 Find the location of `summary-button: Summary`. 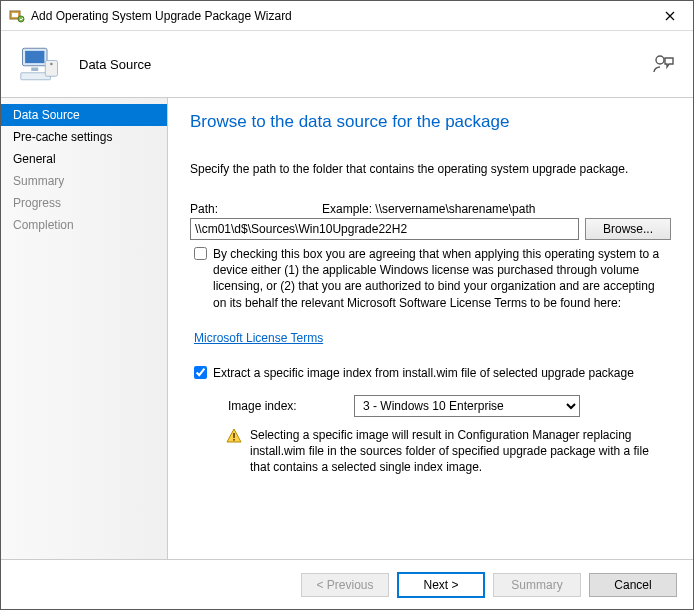

summary-button: Summary is located at coordinates (537, 585).